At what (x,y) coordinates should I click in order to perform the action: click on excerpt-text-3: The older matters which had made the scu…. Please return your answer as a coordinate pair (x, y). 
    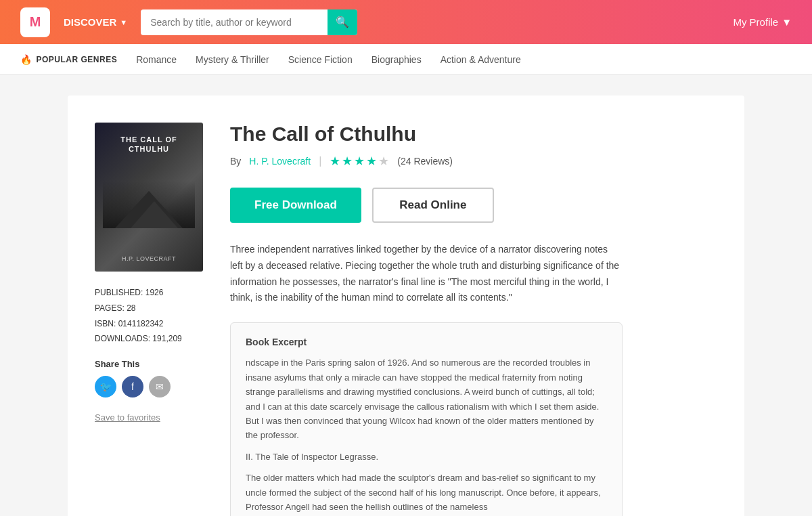
    Looking at the image, I should click on (426, 492).